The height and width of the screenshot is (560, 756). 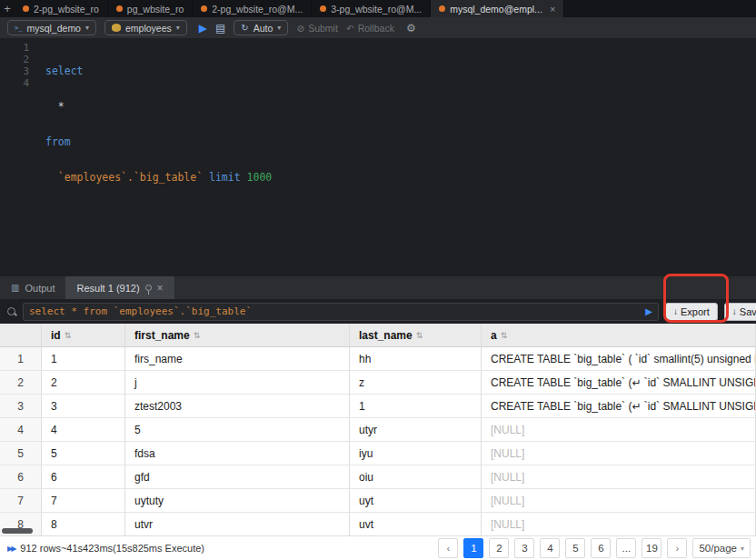 What do you see at coordinates (378, 524) in the screenshot?
I see `table-row: 8 8 utvr uvt [NULL]` at bounding box center [378, 524].